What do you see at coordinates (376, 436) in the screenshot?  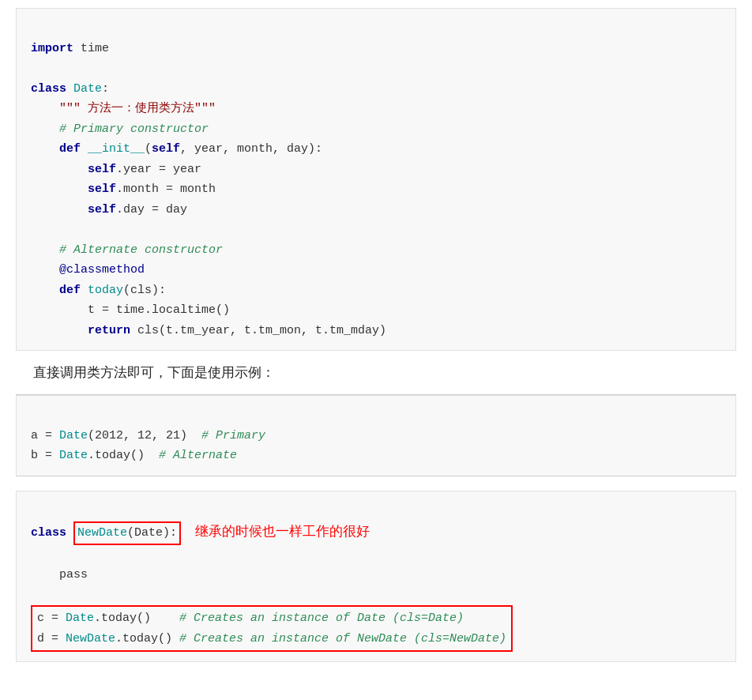 I see `code-block-2: a = Date(2012, 12, 21) # Primary b = Dat…` at bounding box center [376, 436].